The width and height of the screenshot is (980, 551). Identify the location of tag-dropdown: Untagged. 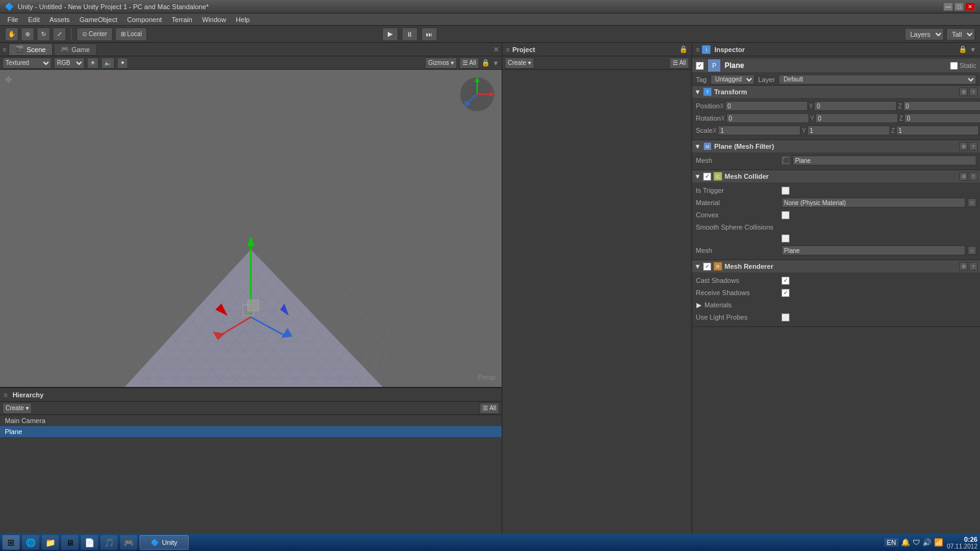
(733, 80).